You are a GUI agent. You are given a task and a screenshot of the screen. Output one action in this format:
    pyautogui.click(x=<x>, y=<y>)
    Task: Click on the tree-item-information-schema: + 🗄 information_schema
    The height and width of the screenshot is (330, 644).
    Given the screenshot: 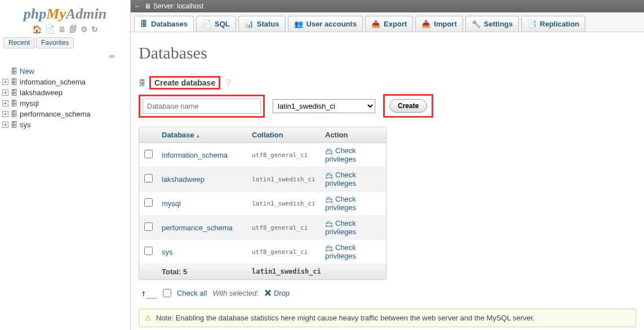 What is the action you would take?
    pyautogui.click(x=66, y=82)
    